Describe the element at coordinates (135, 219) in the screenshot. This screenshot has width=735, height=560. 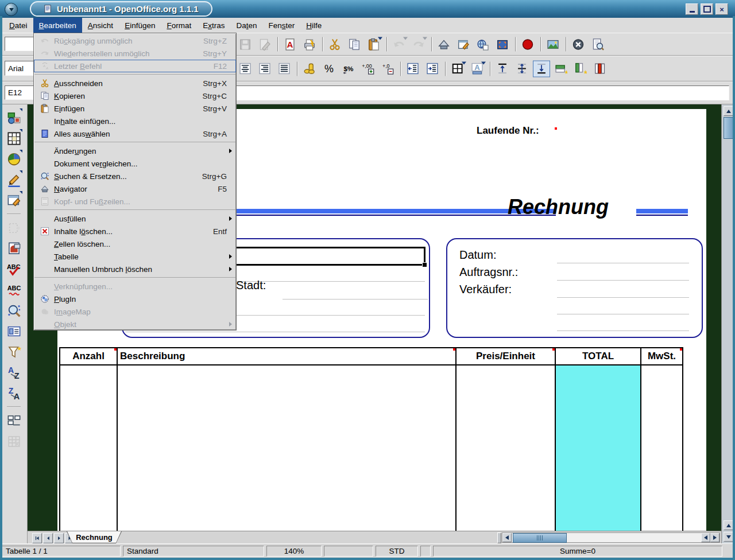
I see `menu-item-ausfüllen: Ausfüllen` at that location.